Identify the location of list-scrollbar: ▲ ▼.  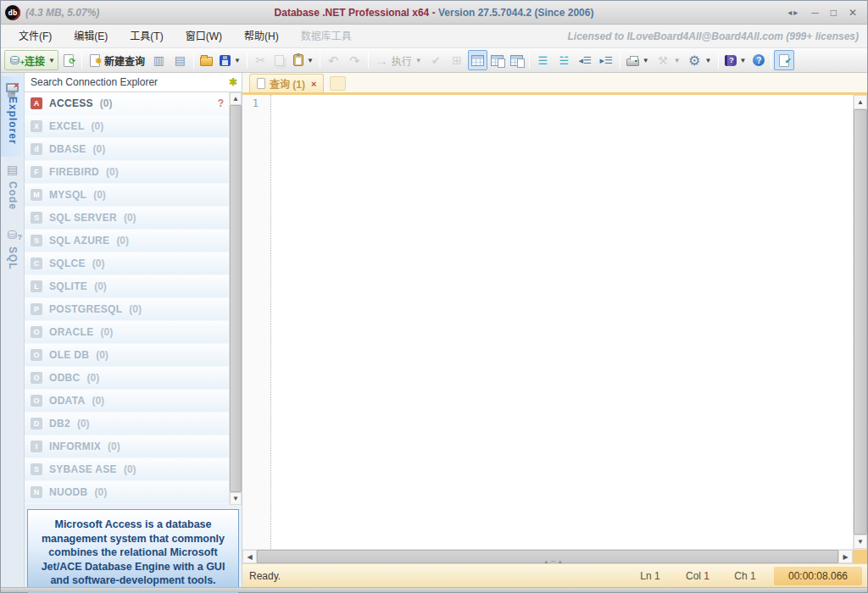
(236, 298).